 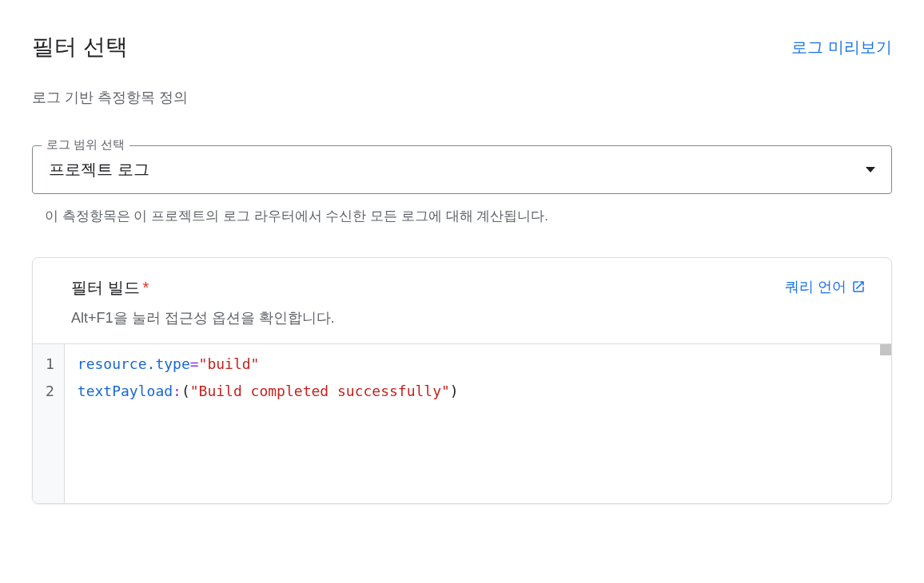 I want to click on code-line-2: textPayload:("Build completed successful…, so click(x=478, y=391).